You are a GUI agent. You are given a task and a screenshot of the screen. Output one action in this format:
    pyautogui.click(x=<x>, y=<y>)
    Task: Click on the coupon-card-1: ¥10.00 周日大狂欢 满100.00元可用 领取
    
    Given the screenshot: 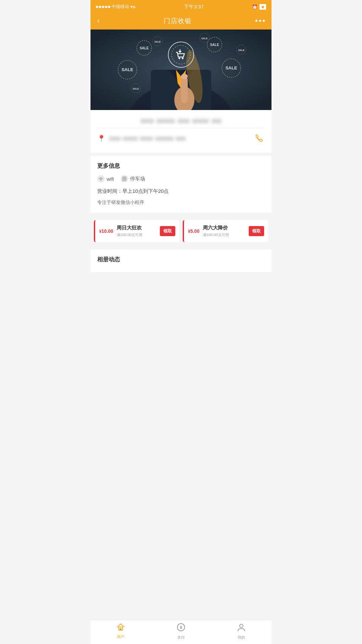 What is the action you would take?
    pyautogui.click(x=137, y=231)
    